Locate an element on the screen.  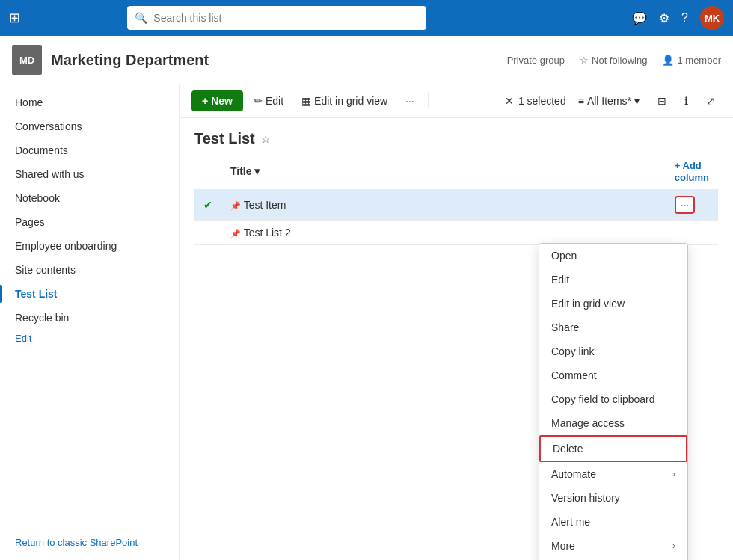
search-icon: 🔍 is located at coordinates (141, 18).